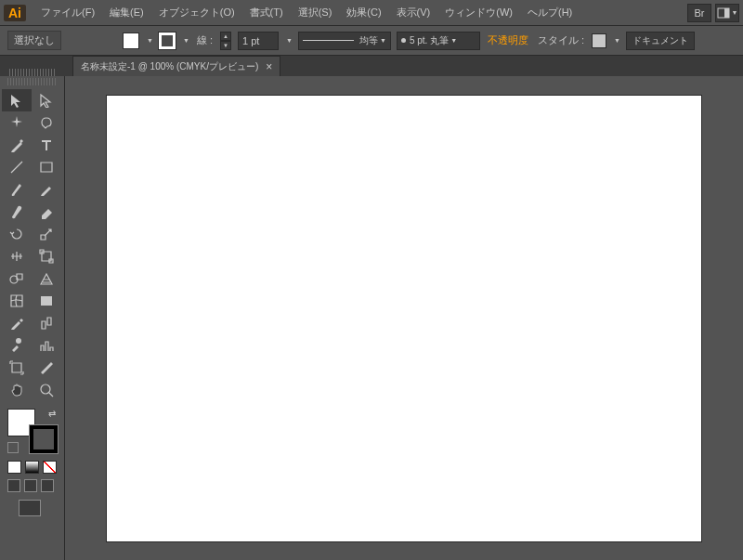 The width and height of the screenshot is (743, 560). I want to click on selection-tool, so click(17, 100).